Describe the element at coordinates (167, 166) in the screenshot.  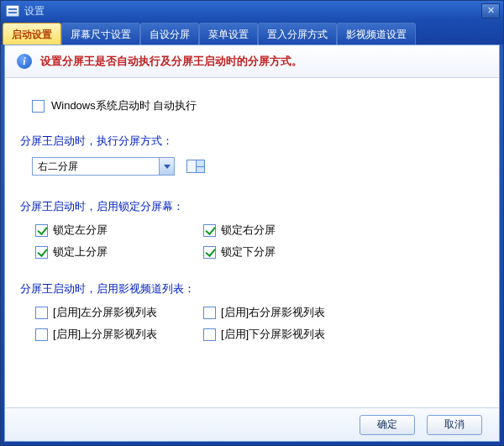
I see `chevron-down-icon` at that location.